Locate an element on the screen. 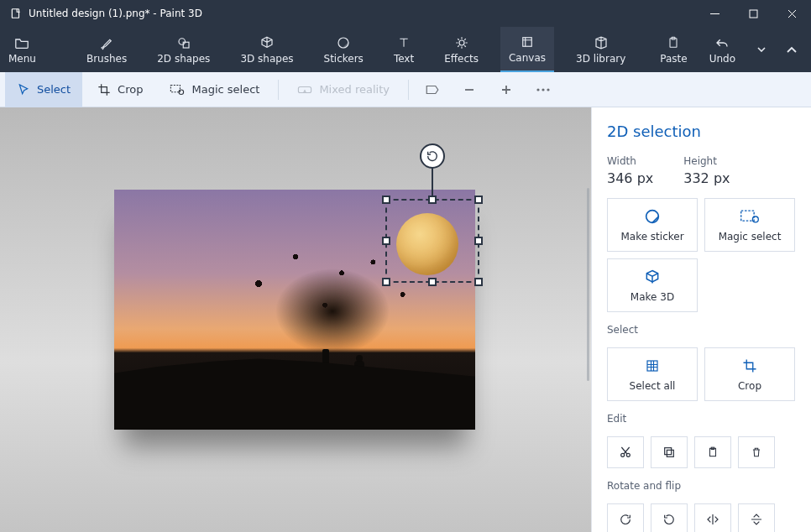 This screenshot has width=811, height=532. delete-button is located at coordinates (756, 452).